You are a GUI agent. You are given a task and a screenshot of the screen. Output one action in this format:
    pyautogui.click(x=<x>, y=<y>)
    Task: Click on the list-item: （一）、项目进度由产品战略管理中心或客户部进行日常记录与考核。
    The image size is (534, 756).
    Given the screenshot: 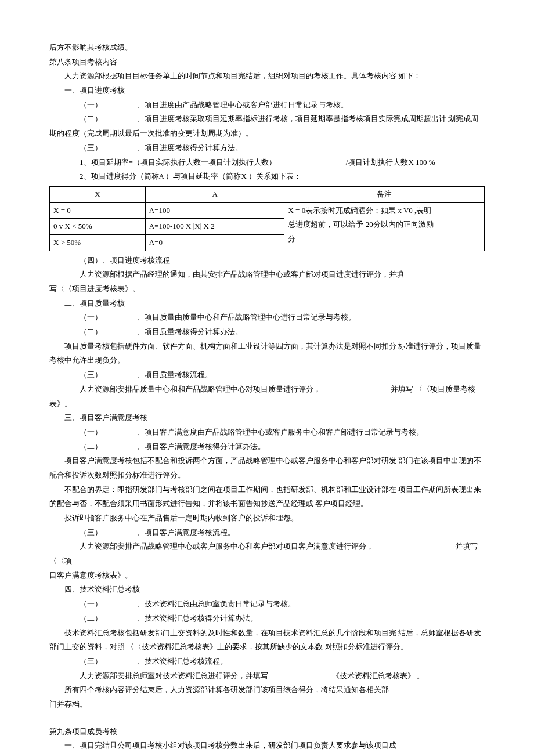 What is the action you would take?
    pyautogui.click(x=267, y=106)
    